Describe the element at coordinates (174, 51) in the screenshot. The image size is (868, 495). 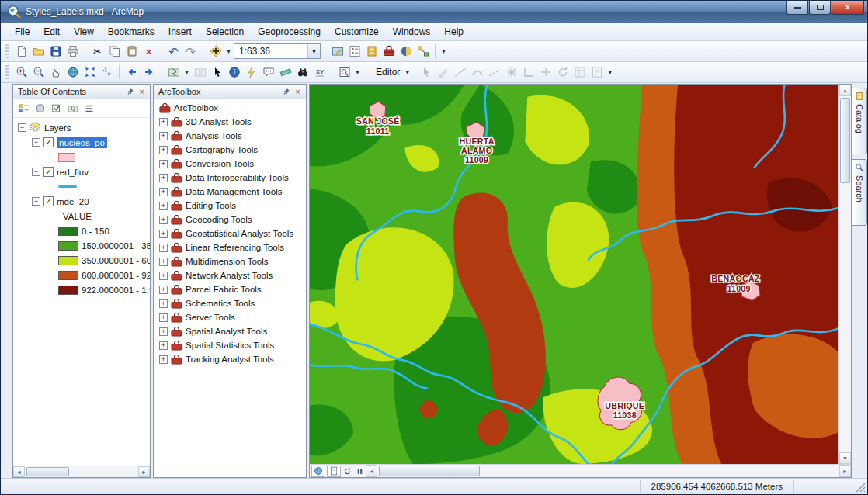
I see `undo-icon: ↶` at that location.